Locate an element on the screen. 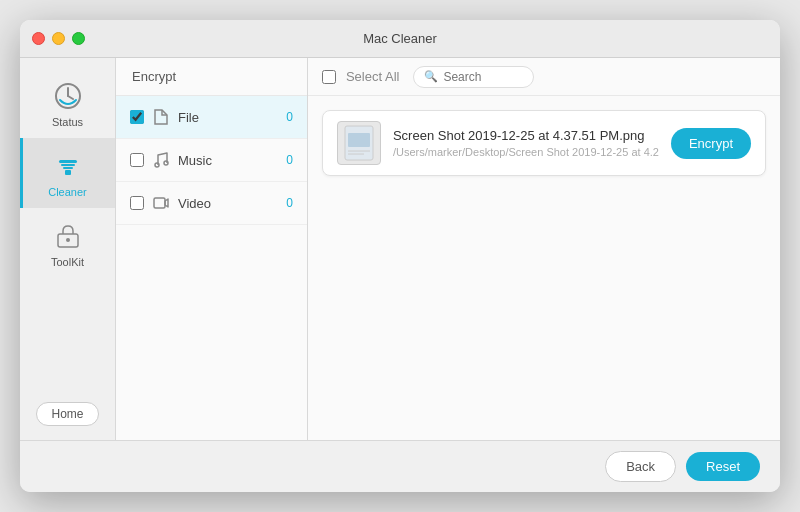  sidebar-item-cleaner: Cleaner is located at coordinates (68, 173).